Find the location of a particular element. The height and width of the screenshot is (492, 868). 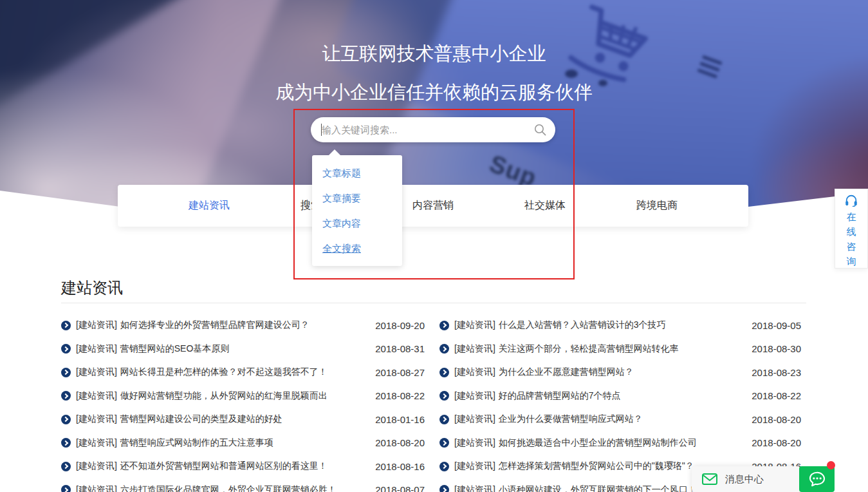

article-title-text: 好的品牌营销型网站的7个特点 is located at coordinates (560, 395).